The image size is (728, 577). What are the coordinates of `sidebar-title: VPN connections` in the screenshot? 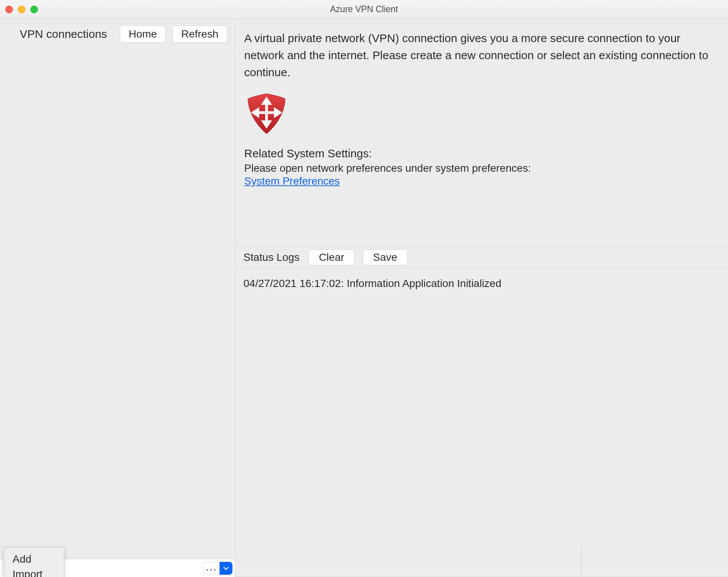 It's located at (57, 34).